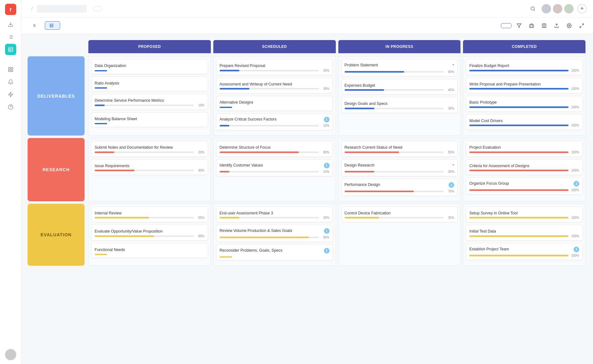 Image resolution: width=593 pixels, height=364 pixels. What do you see at coordinates (11, 9) in the screenshot?
I see `svg-text: r` at bounding box center [11, 9].